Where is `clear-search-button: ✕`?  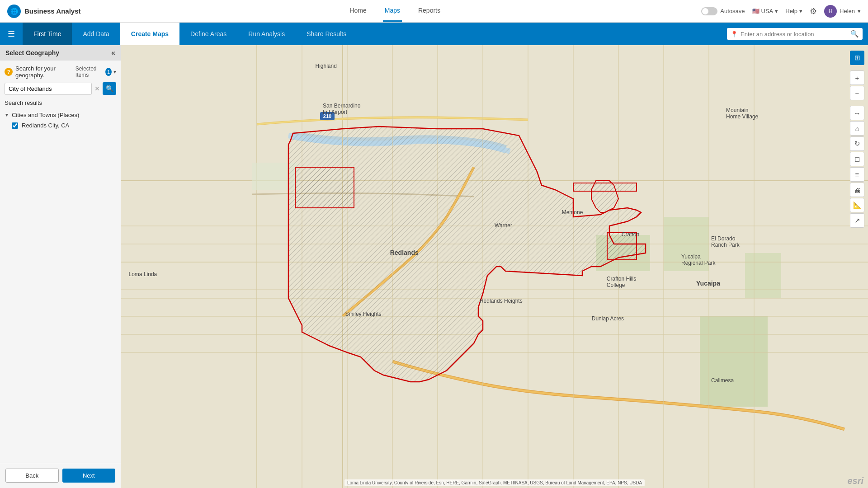
clear-search-button: ✕ is located at coordinates (97, 89).